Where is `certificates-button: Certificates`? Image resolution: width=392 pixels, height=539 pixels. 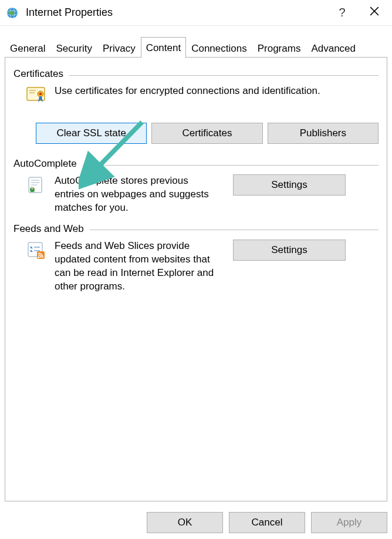 certificates-button: Certificates is located at coordinates (207, 133).